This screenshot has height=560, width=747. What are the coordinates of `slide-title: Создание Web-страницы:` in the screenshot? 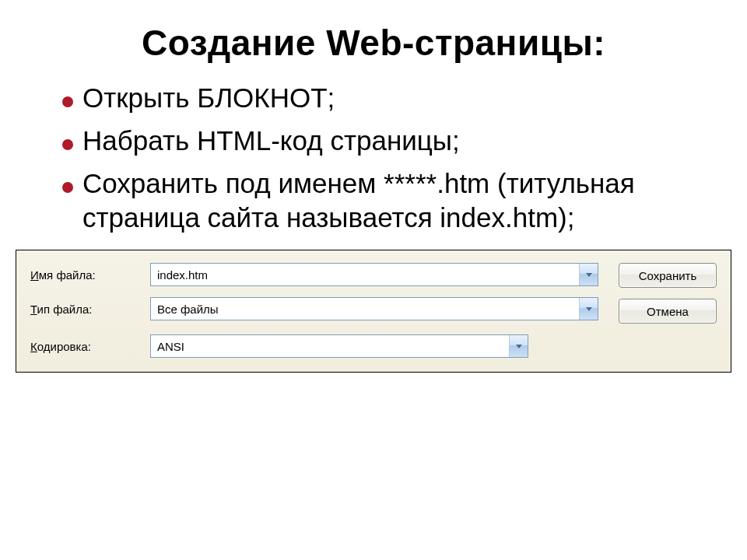 It's located at (374, 43).